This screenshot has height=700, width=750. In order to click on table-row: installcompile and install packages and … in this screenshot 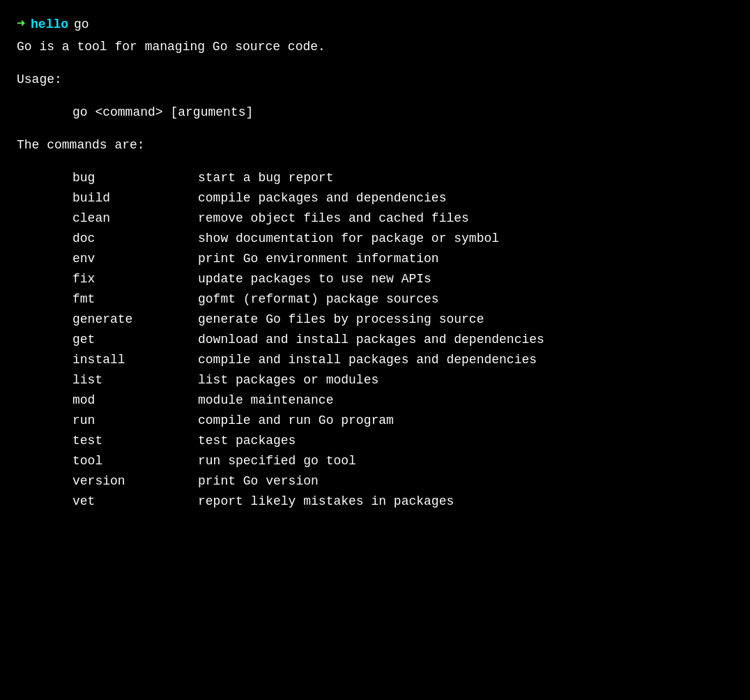, I will do `click(403, 360)`.